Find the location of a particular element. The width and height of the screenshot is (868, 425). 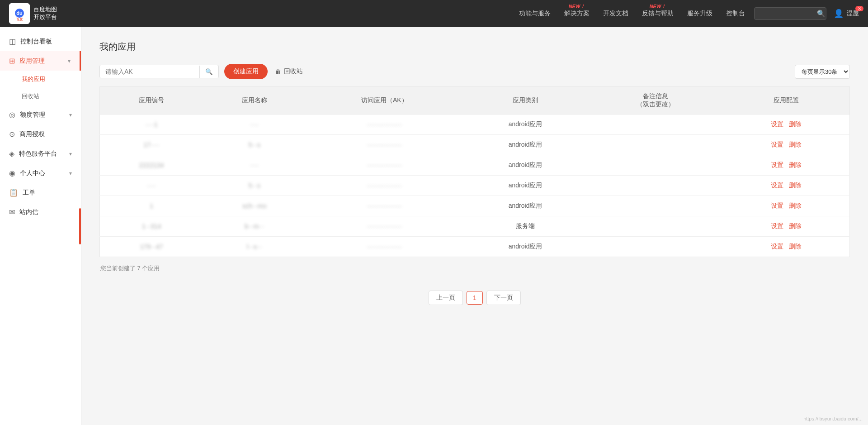

quota-icon: ◎ is located at coordinates (12, 115).